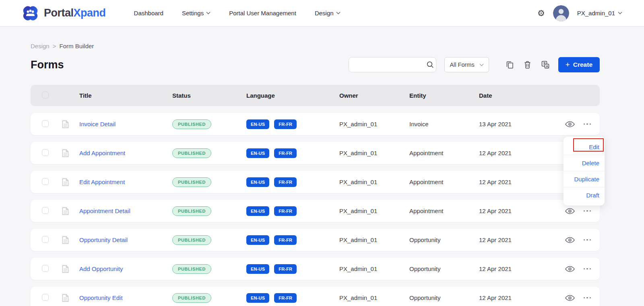  I want to click on trash-icon, so click(527, 65).